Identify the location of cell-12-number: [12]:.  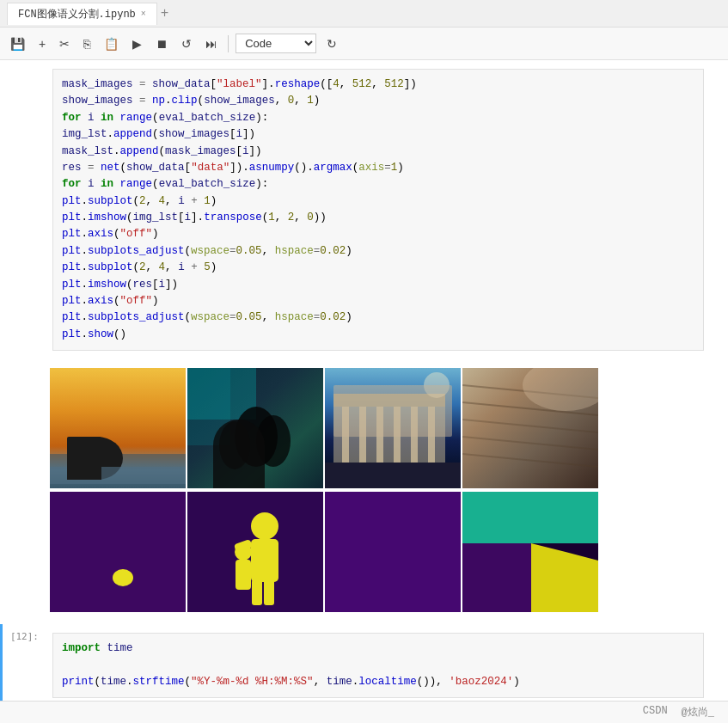
(24, 634).